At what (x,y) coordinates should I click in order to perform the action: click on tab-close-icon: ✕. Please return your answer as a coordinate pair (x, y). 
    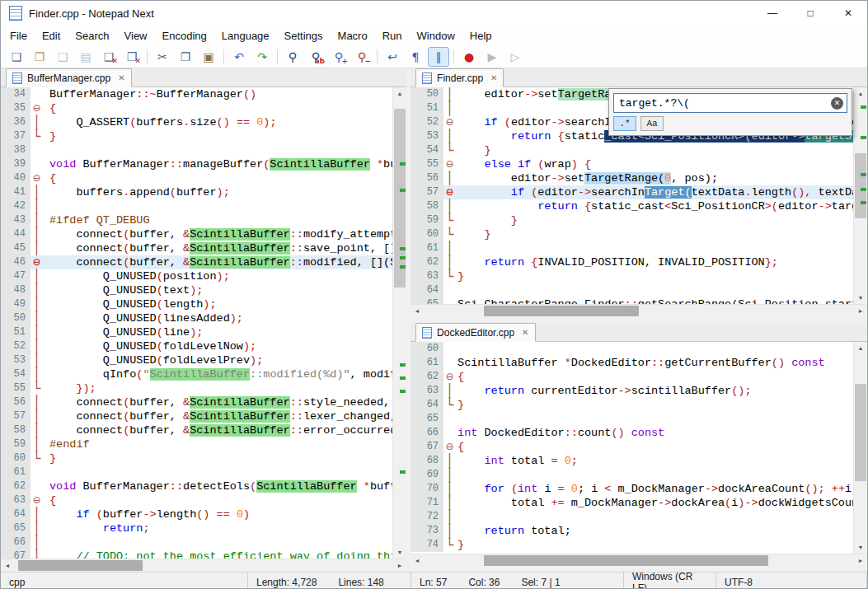
    Looking at the image, I should click on (525, 333).